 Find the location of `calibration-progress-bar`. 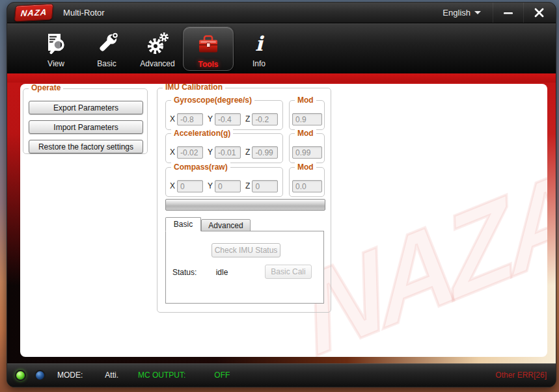

calibration-progress-bar is located at coordinates (245, 205).